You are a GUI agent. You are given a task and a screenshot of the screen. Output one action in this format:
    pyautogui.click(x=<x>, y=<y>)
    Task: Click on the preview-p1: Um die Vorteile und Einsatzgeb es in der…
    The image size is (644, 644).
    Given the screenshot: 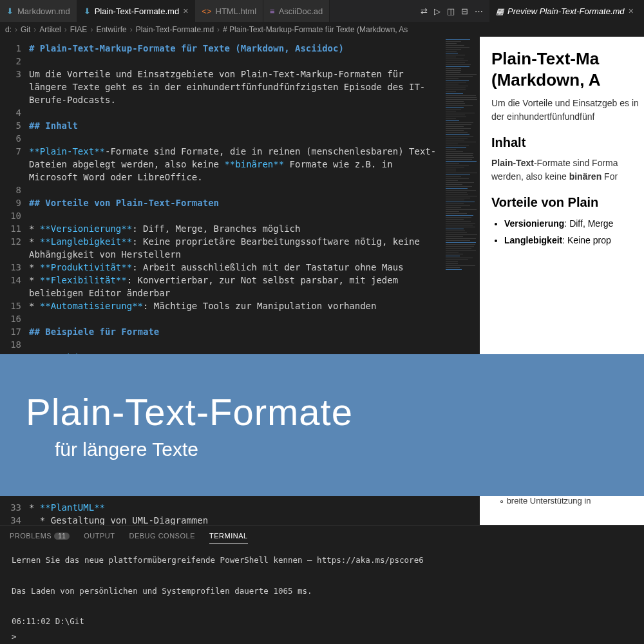 What is the action you would take?
    pyautogui.click(x=568, y=110)
    